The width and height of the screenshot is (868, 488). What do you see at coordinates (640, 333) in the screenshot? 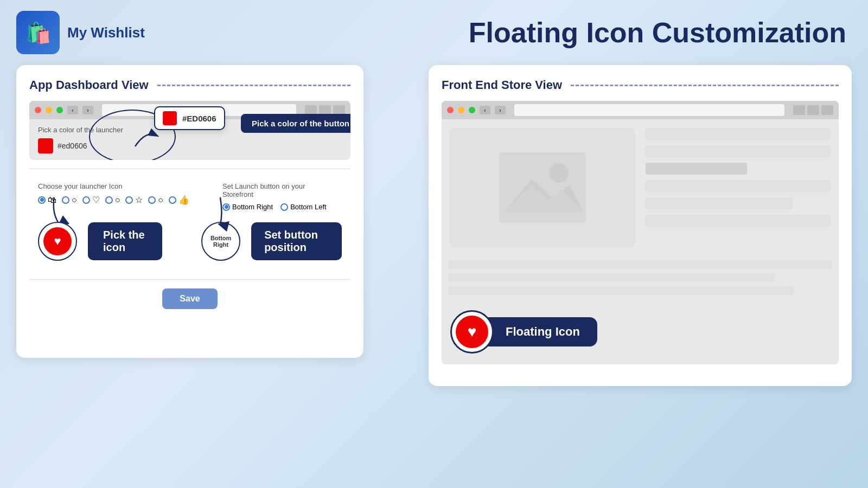
I see `floating-icon-demo: ♥ Floating Icon` at bounding box center [640, 333].